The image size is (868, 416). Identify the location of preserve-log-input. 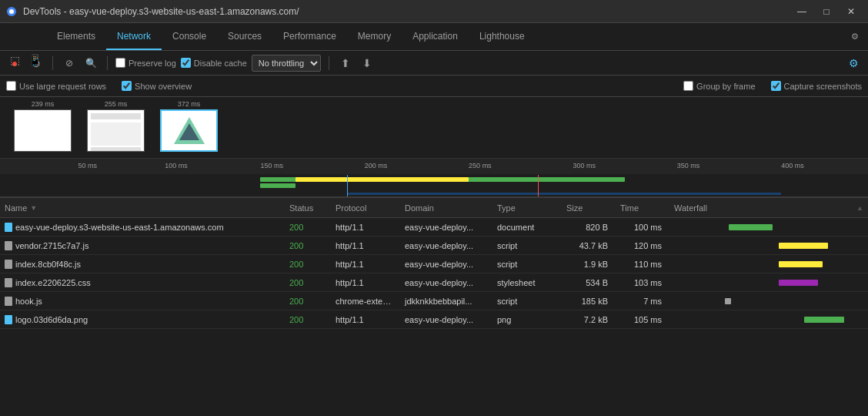
(120, 63).